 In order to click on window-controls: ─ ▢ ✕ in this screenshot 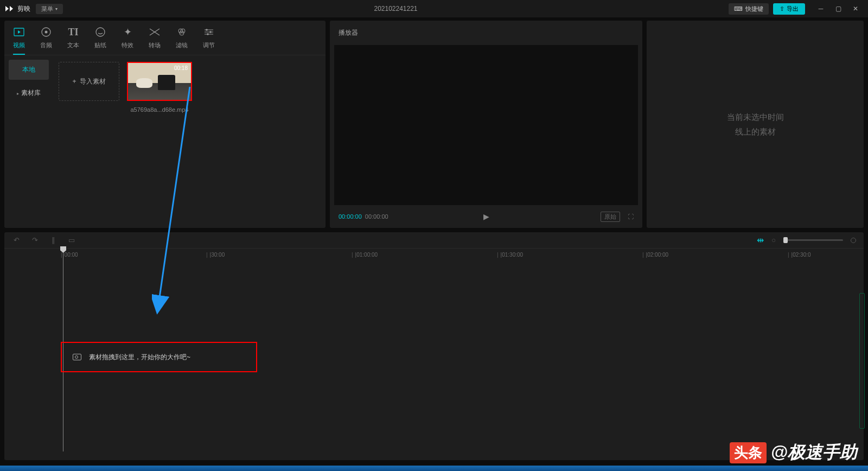, I will do `click(838, 9)`.